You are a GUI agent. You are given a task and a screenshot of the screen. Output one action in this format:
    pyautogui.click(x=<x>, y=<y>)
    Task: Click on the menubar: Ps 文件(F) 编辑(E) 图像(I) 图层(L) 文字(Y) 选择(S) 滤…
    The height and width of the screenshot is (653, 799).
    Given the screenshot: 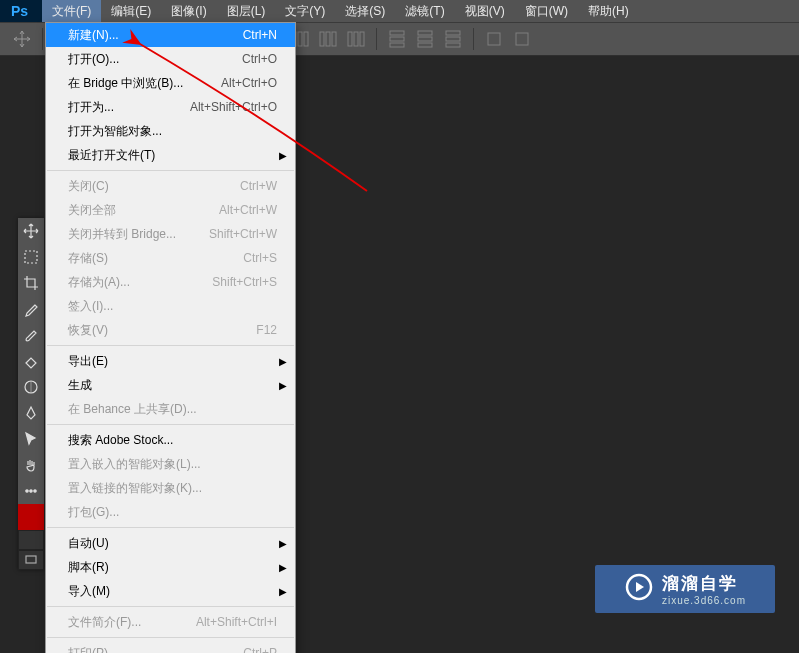 What is the action you would take?
    pyautogui.click(x=400, y=11)
    